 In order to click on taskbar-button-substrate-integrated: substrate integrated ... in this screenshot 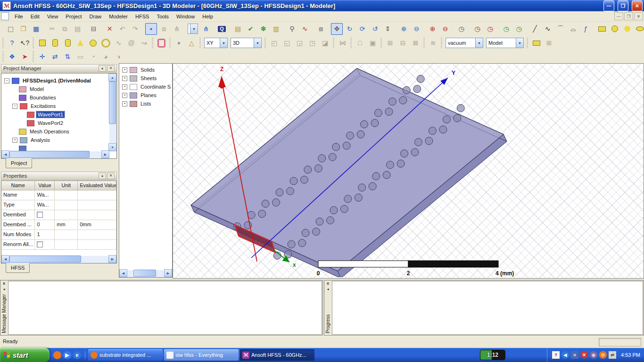, I will do `click(125, 355)`.